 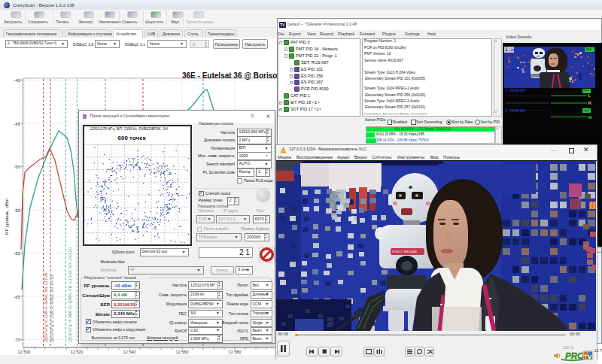 I want to click on svg-text: 36E - Eutelsat 36 @ Borisovo, so click(x=234, y=75).